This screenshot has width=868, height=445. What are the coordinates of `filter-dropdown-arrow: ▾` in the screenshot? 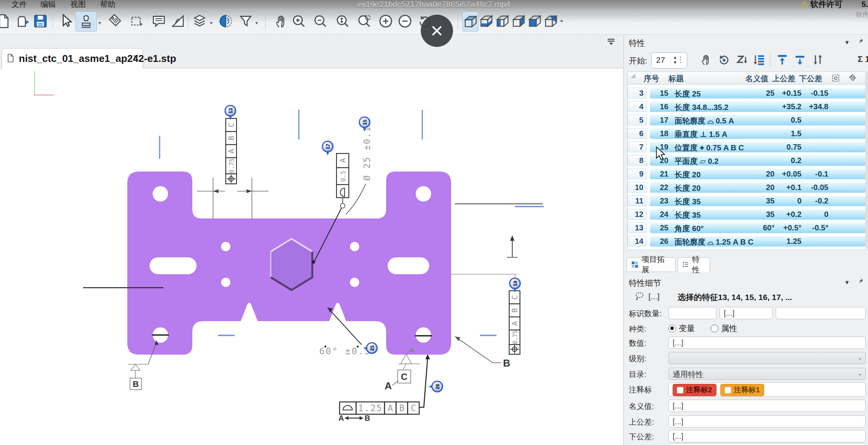 It's located at (257, 23).